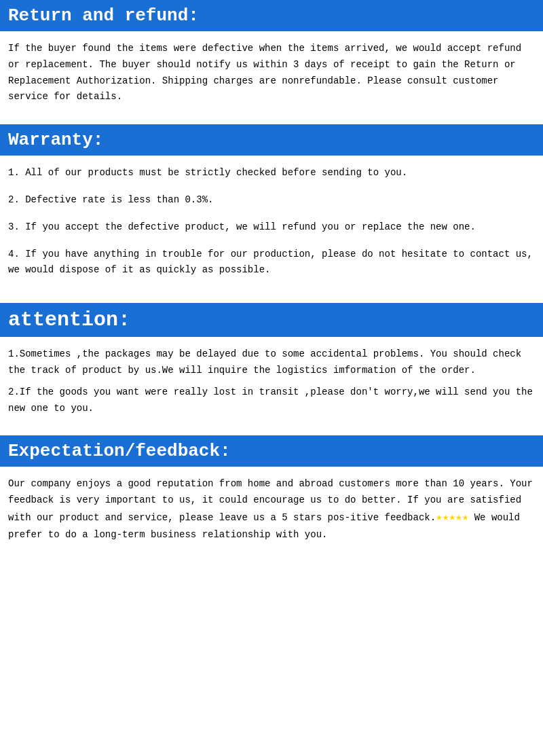 This screenshot has width=543, height=756. I want to click on warranty-text-3: 3. If you accept the defective product, …, so click(272, 228).